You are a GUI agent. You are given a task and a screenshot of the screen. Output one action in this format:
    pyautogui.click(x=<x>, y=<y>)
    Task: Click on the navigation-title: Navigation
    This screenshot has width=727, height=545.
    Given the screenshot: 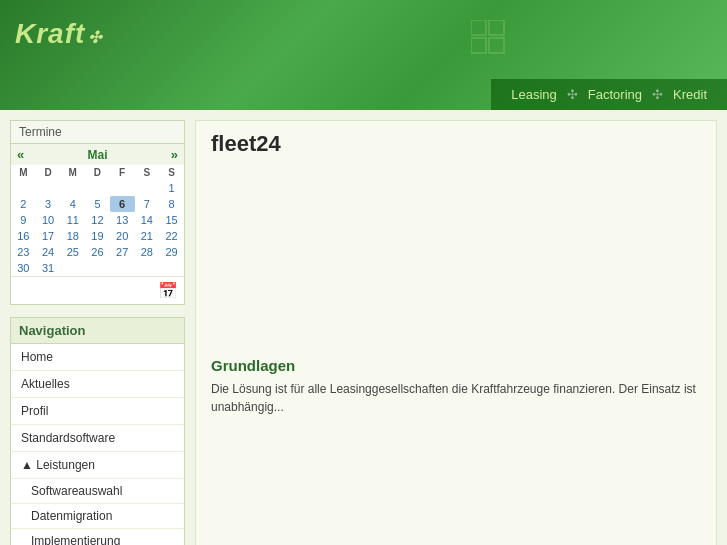 What is the action you would take?
    pyautogui.click(x=98, y=331)
    